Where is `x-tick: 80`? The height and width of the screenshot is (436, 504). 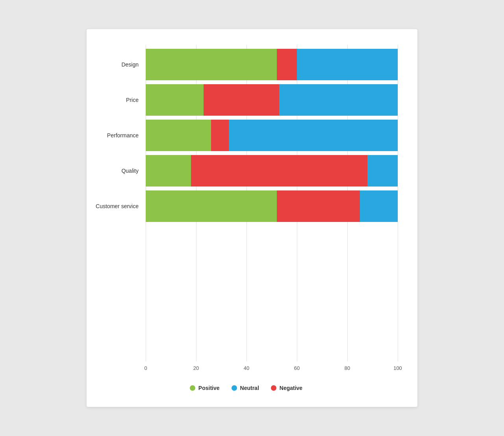 x-tick: 80 is located at coordinates (347, 368).